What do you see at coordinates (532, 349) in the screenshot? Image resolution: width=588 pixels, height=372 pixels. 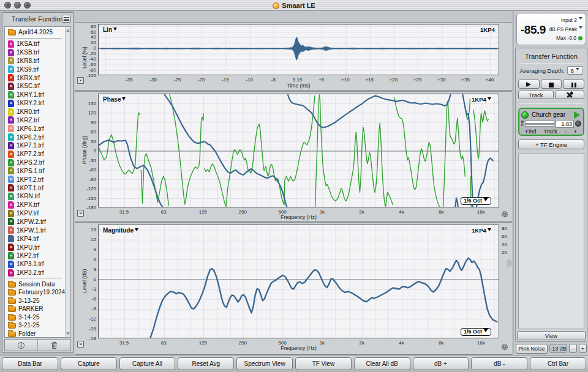 I see `pink-noise-button: Pink Noise` at bounding box center [532, 349].